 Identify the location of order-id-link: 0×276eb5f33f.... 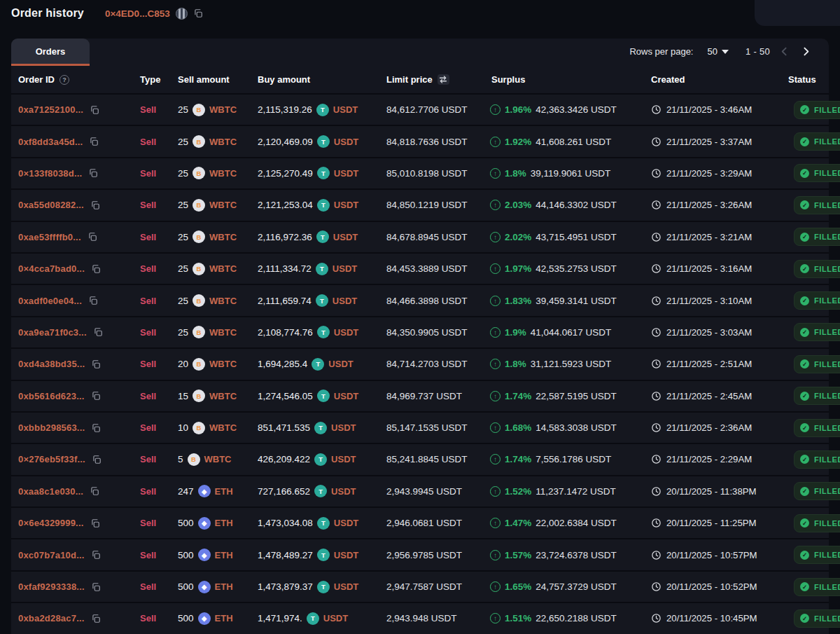
(52, 460).